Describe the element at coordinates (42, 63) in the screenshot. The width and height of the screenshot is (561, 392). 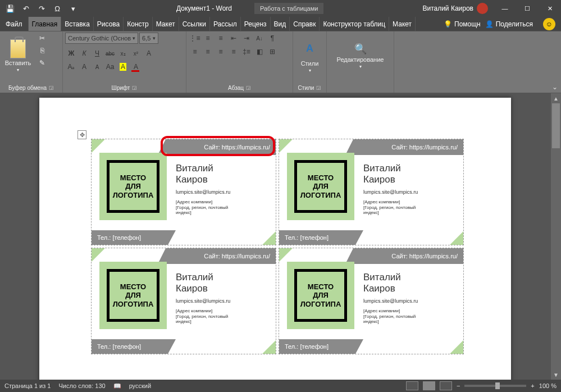
I see `format-painter-button: ✎` at that location.